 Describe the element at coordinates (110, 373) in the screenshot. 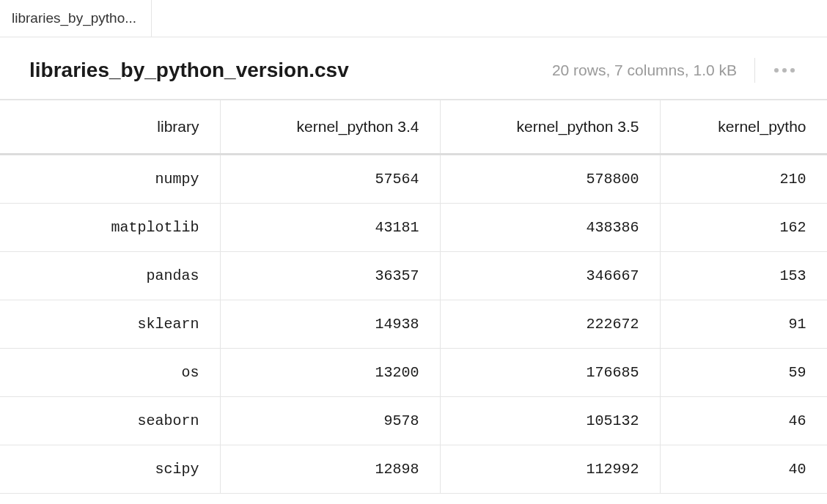

I see `cell-library: os` at that location.